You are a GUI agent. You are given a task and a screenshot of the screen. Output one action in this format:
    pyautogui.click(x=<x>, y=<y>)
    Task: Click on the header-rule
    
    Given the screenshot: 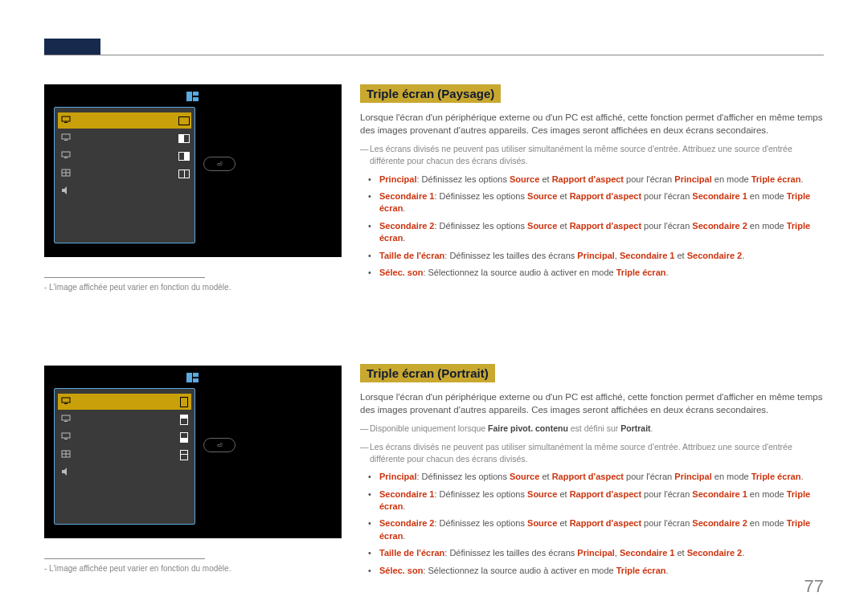 What is the action you would take?
    pyautogui.click(x=434, y=55)
    